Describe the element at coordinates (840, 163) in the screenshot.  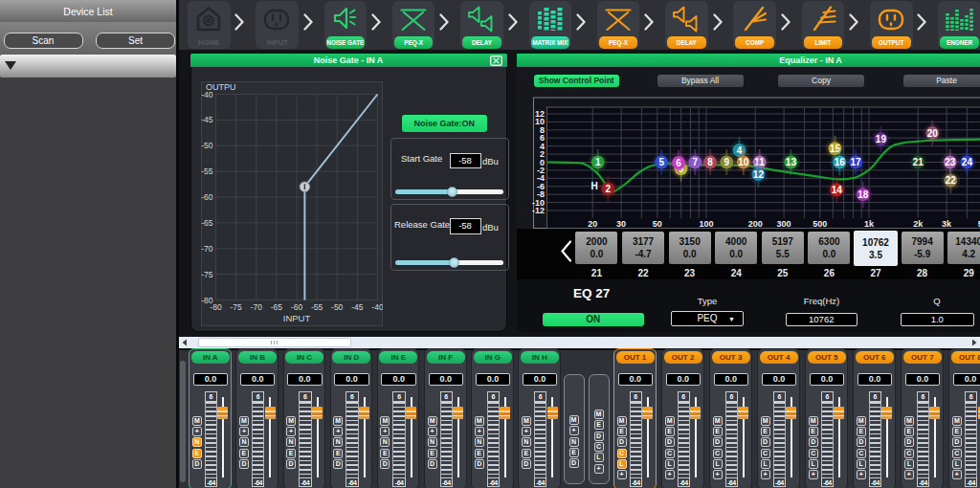
I see `svg-text: 16` at that location.